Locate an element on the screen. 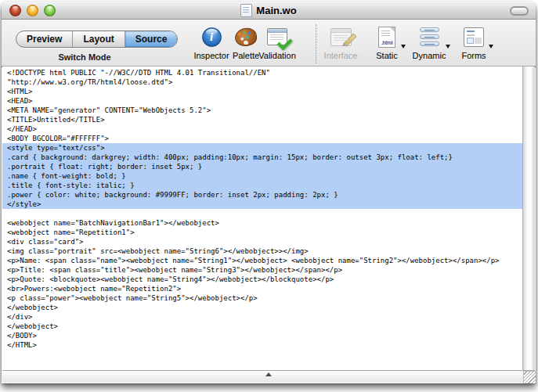 Image resolution: width=538 pixels, height=392 pixels. toolbar-toggle-button is located at coordinates (519, 11).